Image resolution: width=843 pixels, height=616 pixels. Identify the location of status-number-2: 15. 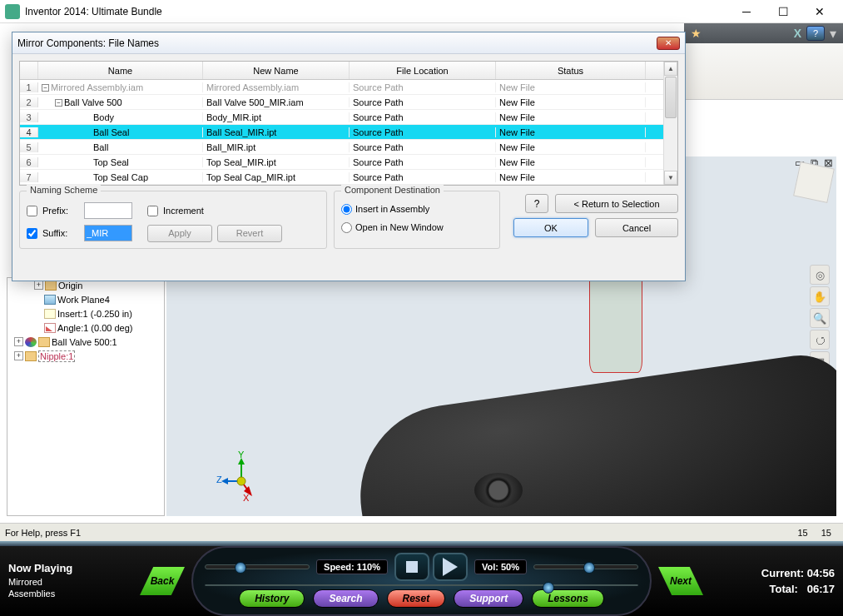
(826, 533).